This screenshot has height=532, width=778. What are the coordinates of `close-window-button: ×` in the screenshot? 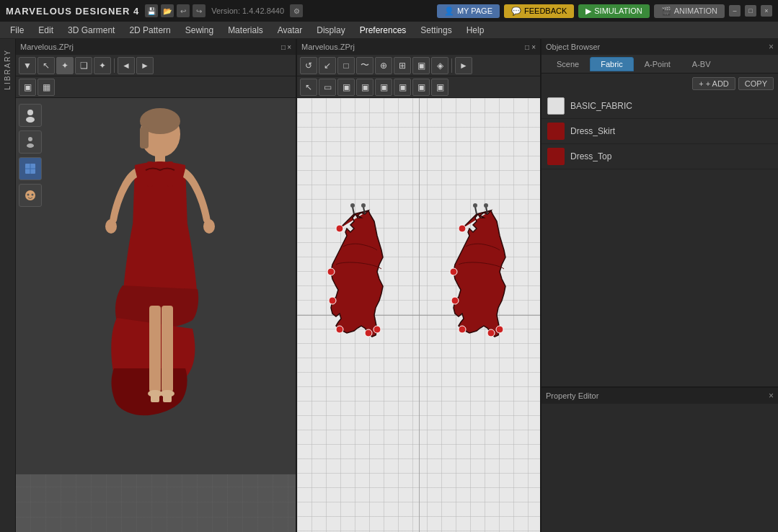 It's located at (766, 11).